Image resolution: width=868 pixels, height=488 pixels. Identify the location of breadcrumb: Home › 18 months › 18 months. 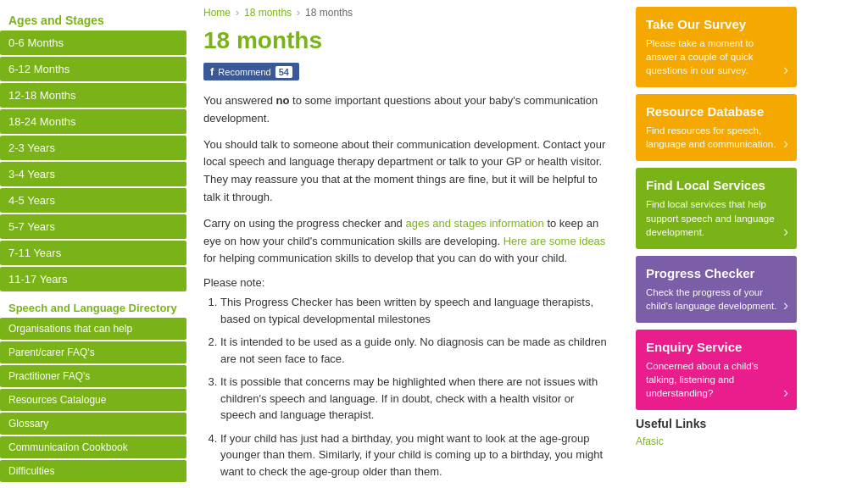
(407, 13).